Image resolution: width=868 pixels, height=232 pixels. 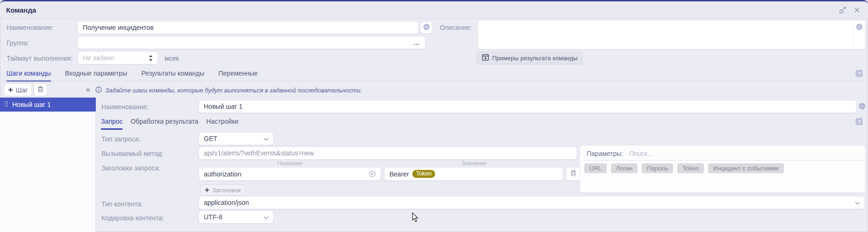 What do you see at coordinates (862, 106) in the screenshot?
I see `step-name-localization-button` at bounding box center [862, 106].